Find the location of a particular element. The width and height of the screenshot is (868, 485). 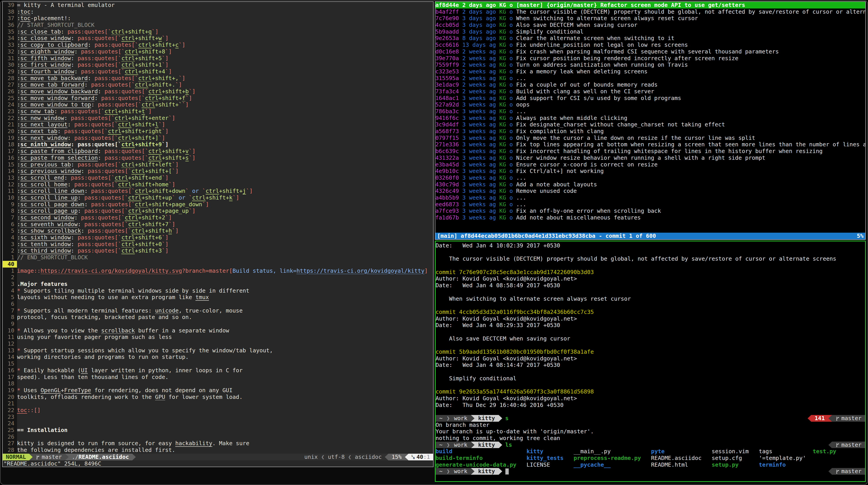

tig-commit-row: 39e770a 2 weeks ag KG o Fix cursor posit… is located at coordinates (650, 58).